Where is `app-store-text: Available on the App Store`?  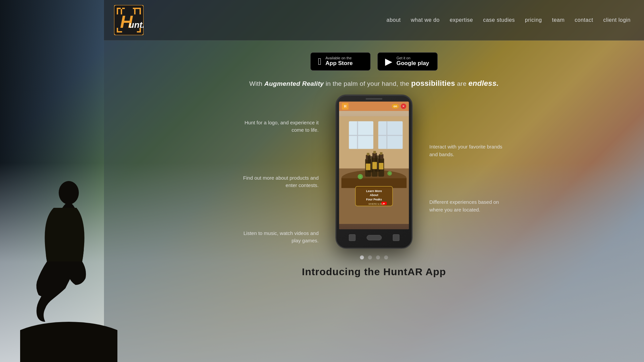 app-store-text: Available on the App Store is located at coordinates (339, 61).